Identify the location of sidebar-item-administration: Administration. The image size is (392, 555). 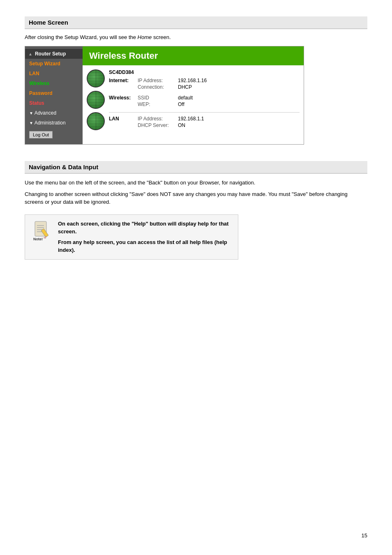
(54, 123).